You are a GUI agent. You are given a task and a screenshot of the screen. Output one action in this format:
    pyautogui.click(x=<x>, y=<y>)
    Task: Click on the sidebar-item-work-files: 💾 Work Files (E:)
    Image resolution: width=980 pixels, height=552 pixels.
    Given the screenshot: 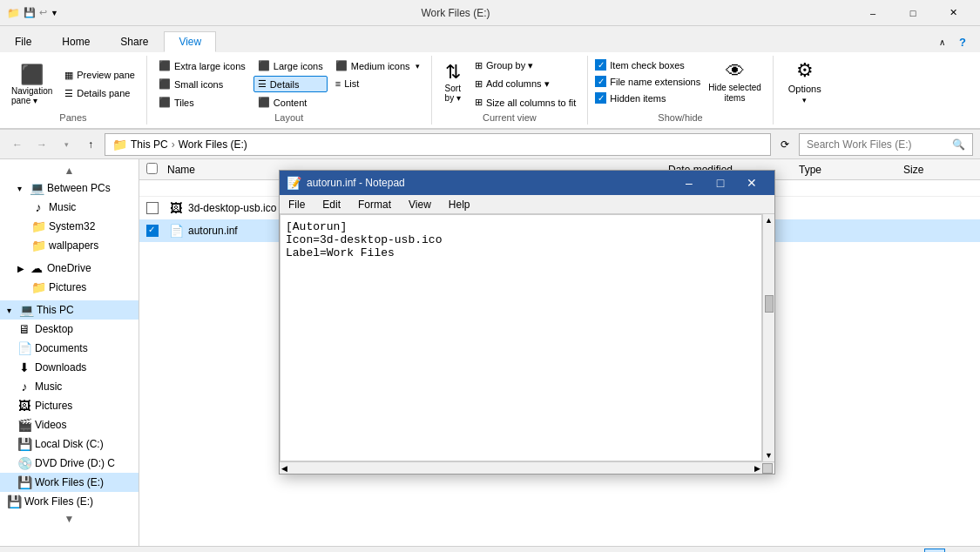 What is the action you would take?
    pyautogui.click(x=70, y=482)
    